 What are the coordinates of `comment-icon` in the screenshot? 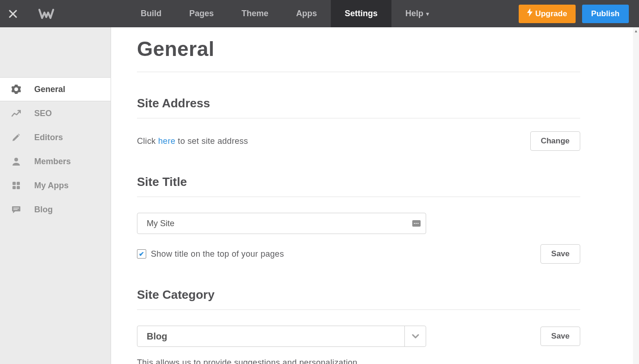 It's located at (16, 210).